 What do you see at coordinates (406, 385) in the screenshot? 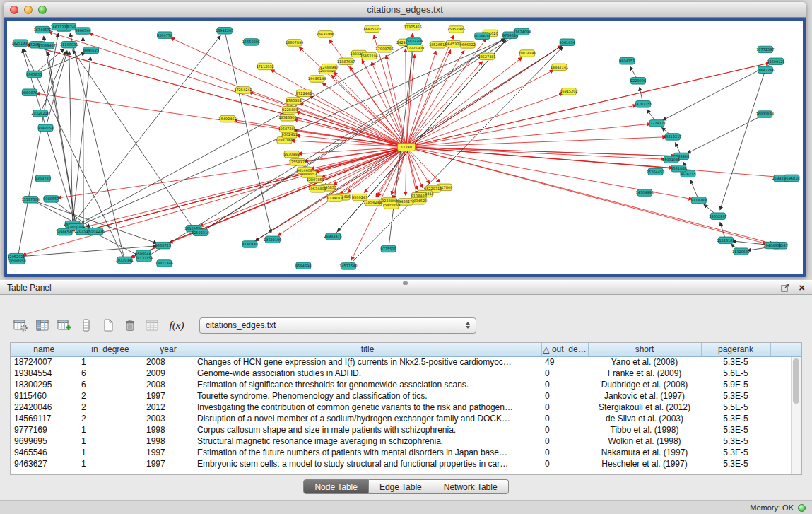
I see `table-row: 1830029562008Estimation of significance …` at bounding box center [406, 385].